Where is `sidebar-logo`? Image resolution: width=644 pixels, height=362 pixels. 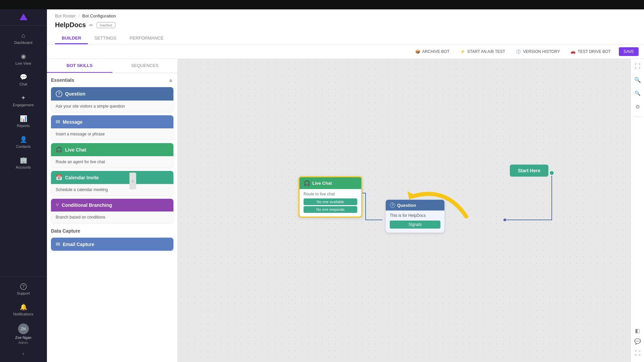
sidebar-logo is located at coordinates (23, 17).